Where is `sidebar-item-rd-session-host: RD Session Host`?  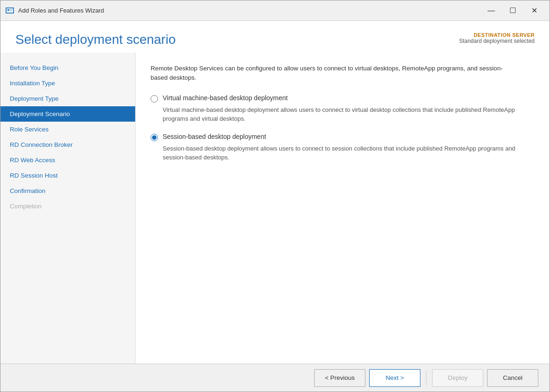 sidebar-item-rd-session-host: RD Session Host is located at coordinates (68, 175).